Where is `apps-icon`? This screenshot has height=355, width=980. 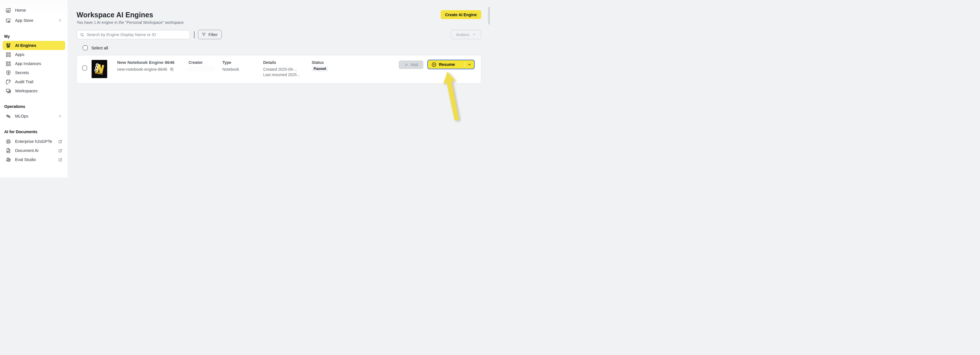
apps-icon is located at coordinates (8, 55).